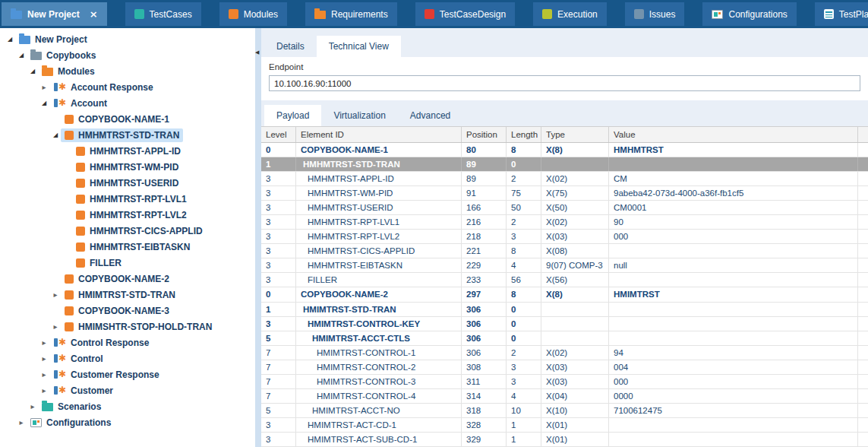  Describe the element at coordinates (128, 199) in the screenshot. I see `tree-item-hmhmtrst-rpt-lvl1: HMHMTRST-RPT-LVL1` at that location.